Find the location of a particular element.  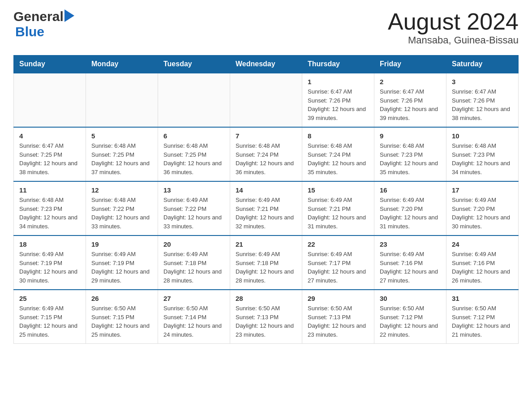

day-cell: 13 Sunrise: 6:49 AMSunset: 7:22 PMDaylig… is located at coordinates (194, 209).